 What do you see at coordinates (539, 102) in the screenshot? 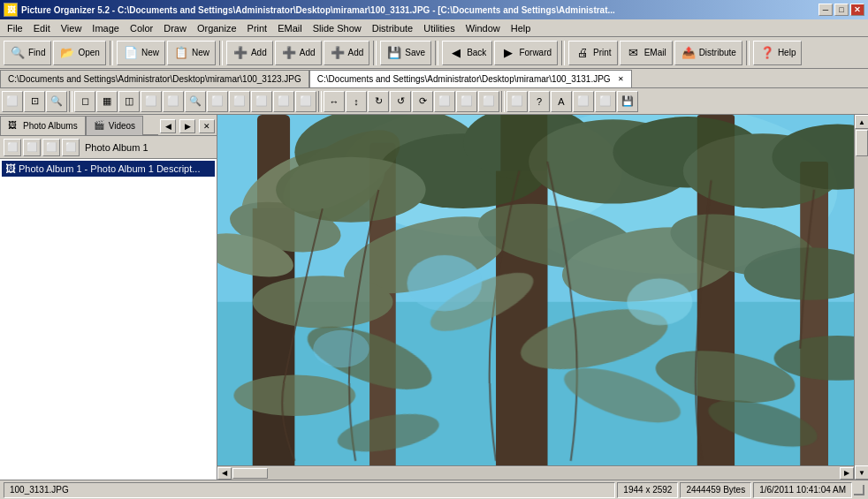
I see `tb2-btn-24: ?` at bounding box center [539, 102].